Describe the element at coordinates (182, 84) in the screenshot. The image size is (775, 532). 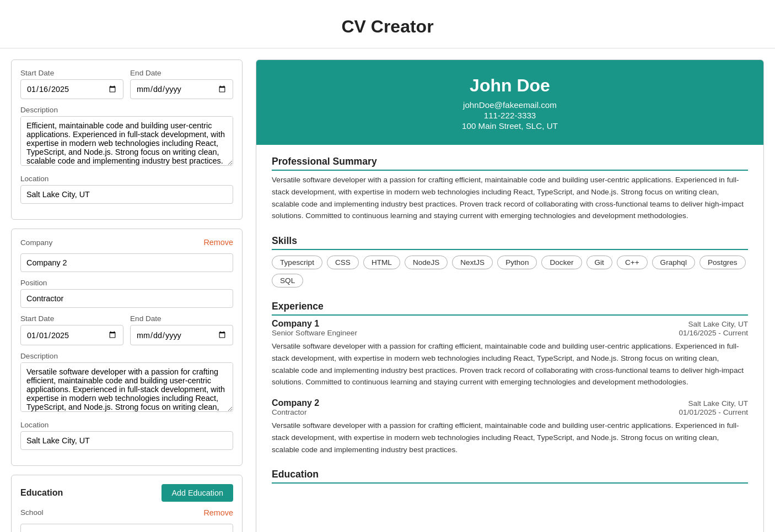
I see `exp1-end-date-row: End Date` at that location.